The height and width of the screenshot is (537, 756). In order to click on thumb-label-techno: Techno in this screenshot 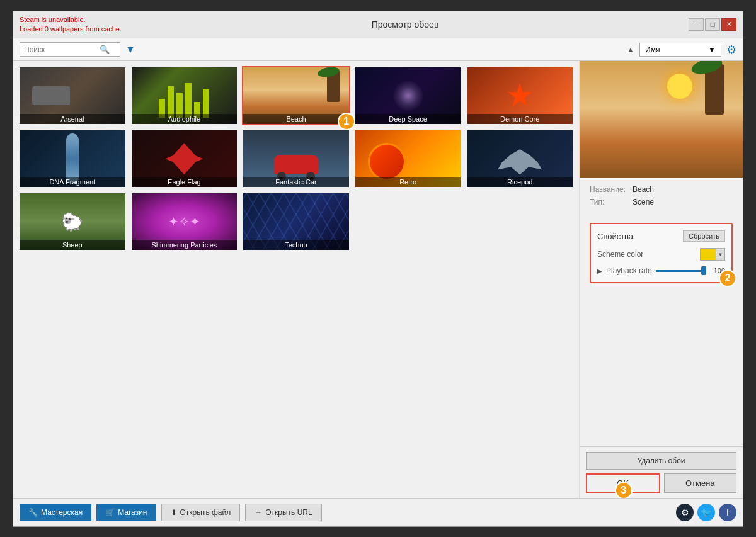, I will do `click(296, 245)`.